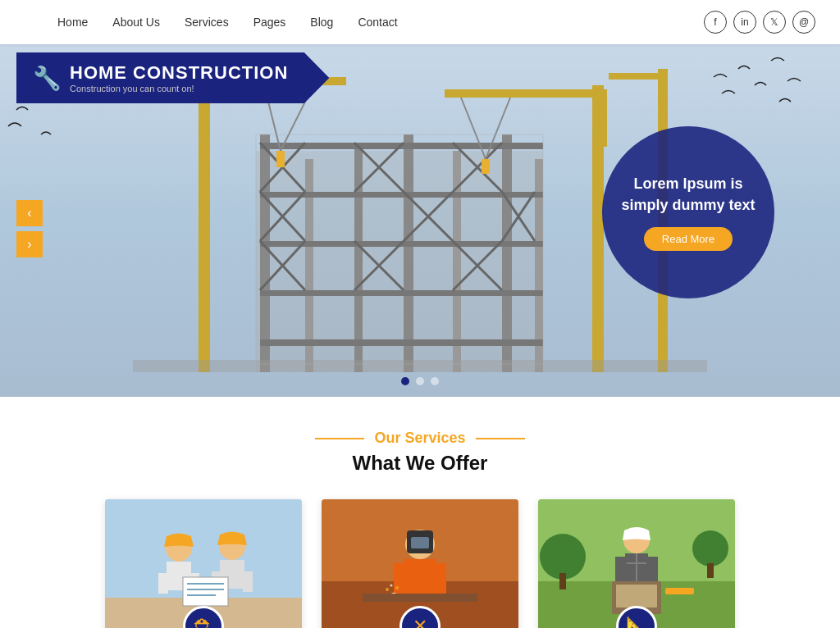  Describe the element at coordinates (420, 438) in the screenshot. I see `services-label: Our Services` at that location.